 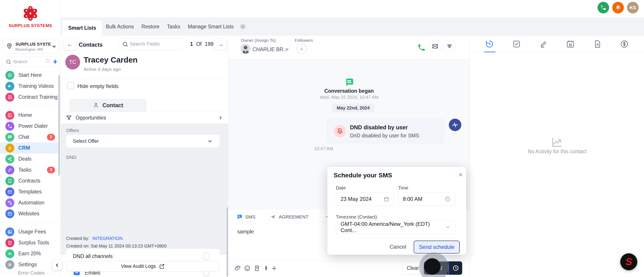 I want to click on sidebar-scrollbar, so click(x=59, y=125).